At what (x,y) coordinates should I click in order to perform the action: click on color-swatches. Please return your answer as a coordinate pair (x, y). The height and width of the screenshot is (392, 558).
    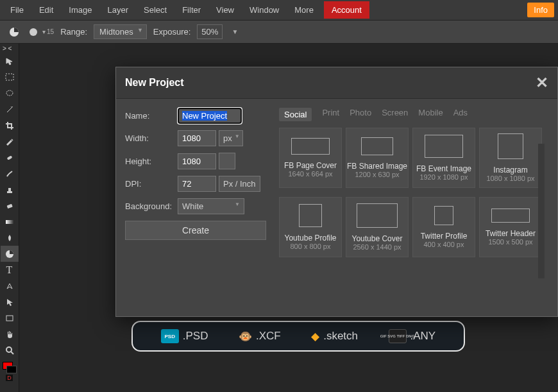
    Looking at the image, I should click on (10, 368).